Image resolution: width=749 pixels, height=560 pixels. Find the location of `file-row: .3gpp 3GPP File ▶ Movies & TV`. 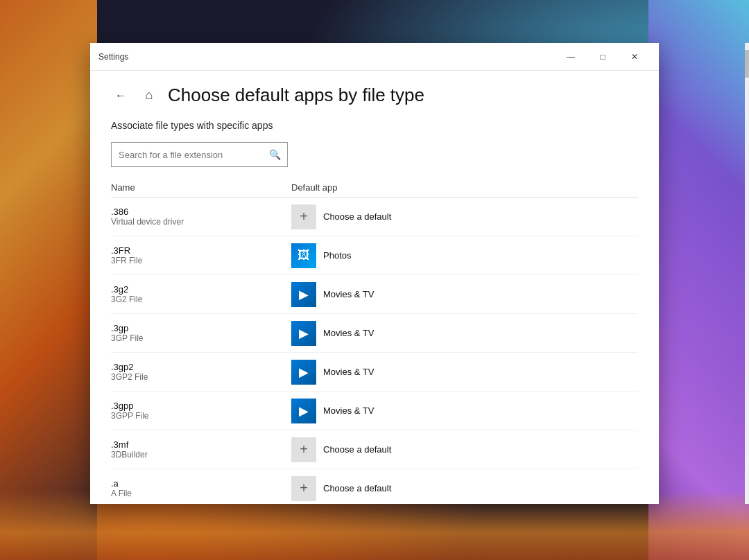

file-row: .3gpp 3GPP File ▶ Movies & TV is located at coordinates (374, 411).